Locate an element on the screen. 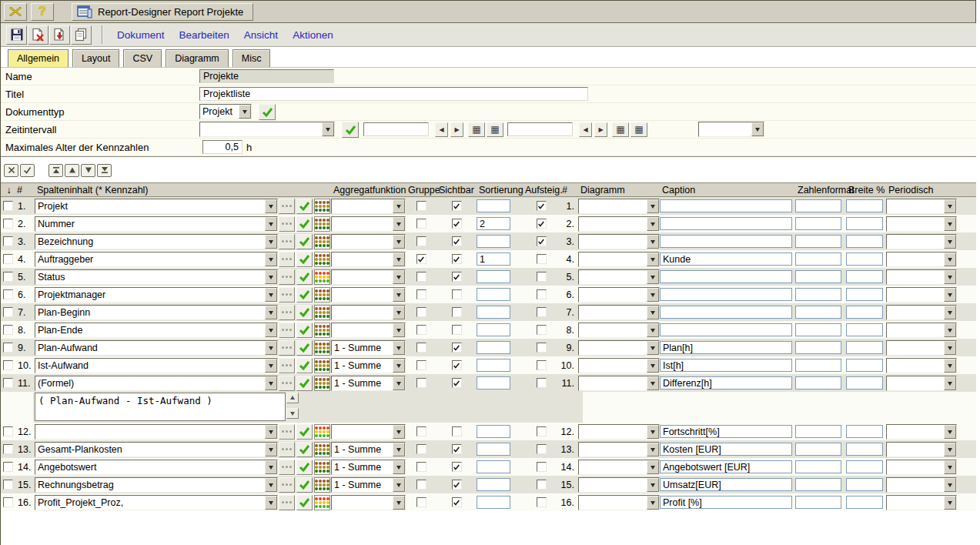 The height and width of the screenshot is (545, 980). column-content-select: Projekt is located at coordinates (156, 206).